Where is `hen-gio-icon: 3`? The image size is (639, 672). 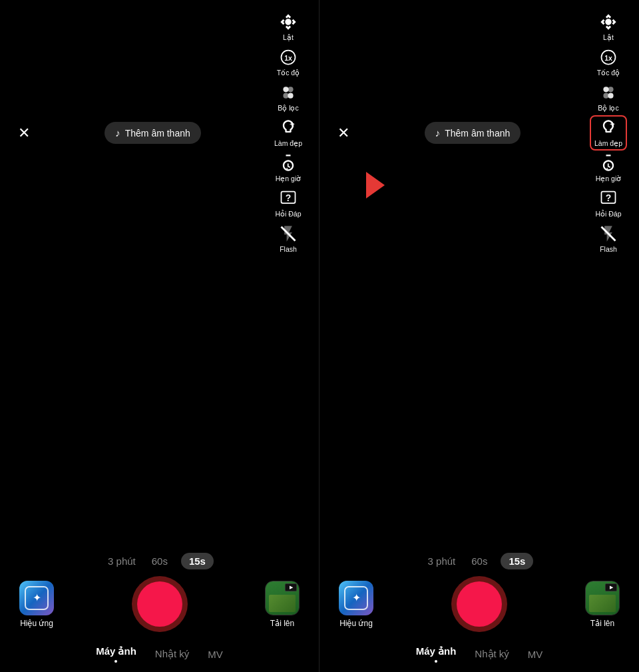 hen-gio-icon: 3 is located at coordinates (288, 163).